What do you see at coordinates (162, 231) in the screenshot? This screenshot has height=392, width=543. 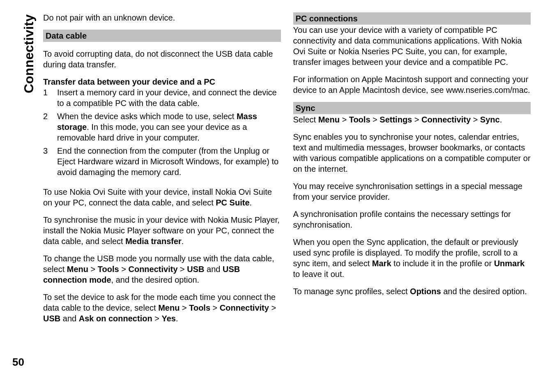 I see `data-cable-p3: To synchronise the music in your device …` at bounding box center [162, 231].